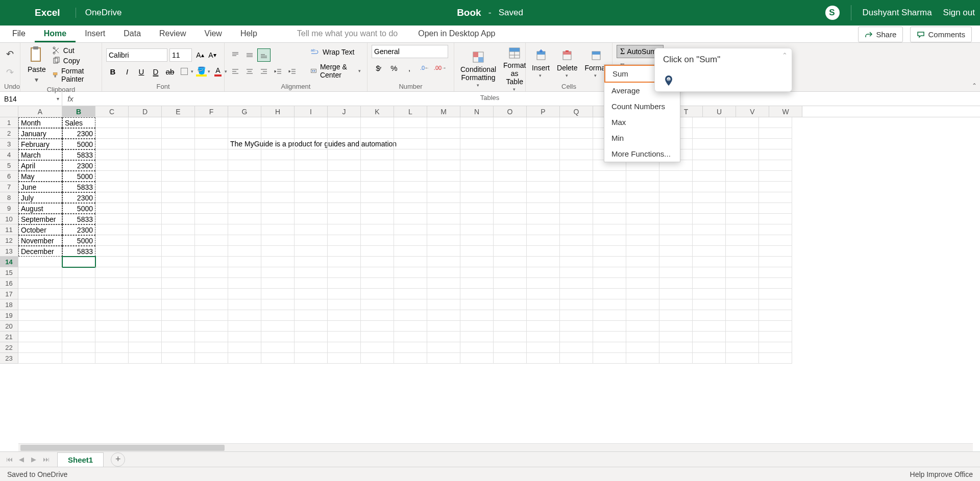  I want to click on row-header-11: 11, so click(9, 230).